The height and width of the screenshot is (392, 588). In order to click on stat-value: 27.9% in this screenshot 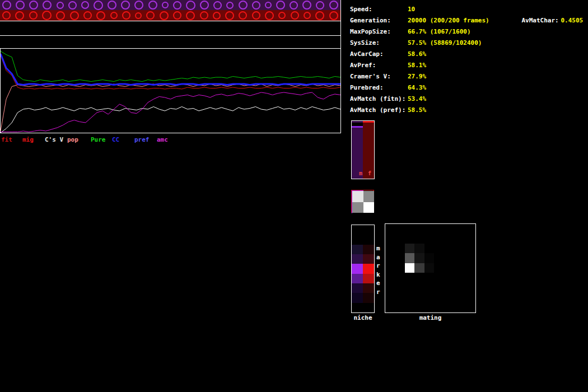, I will do `click(417, 76)`.